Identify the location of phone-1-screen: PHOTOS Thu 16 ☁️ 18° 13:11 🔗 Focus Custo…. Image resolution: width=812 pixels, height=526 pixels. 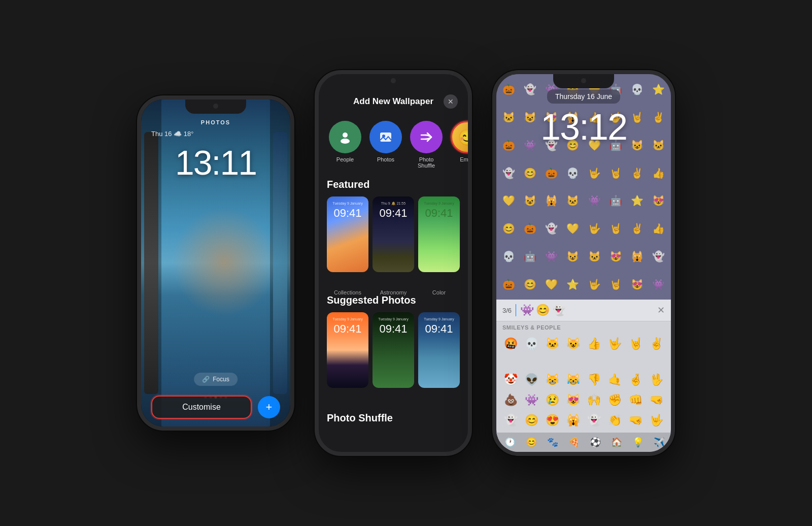
(216, 263).